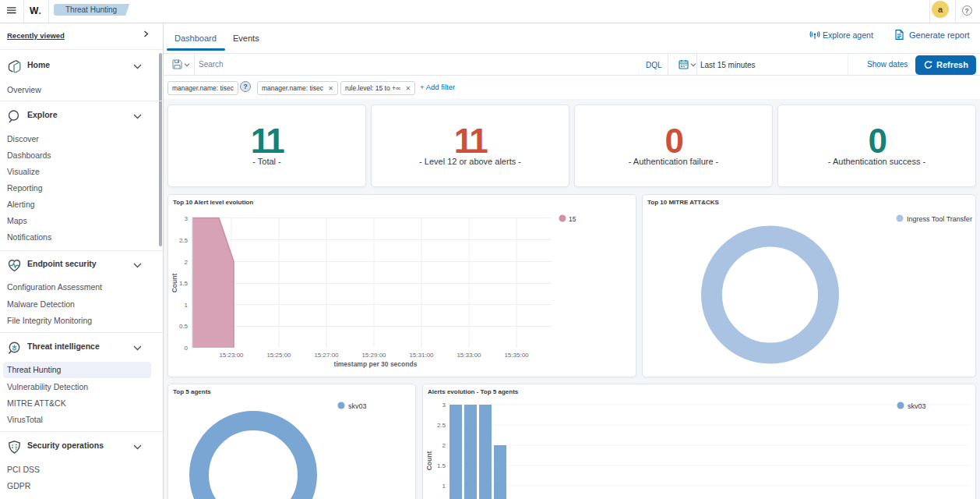 This screenshot has height=499, width=980. I want to click on svg-text: 15:25:00, so click(279, 356).